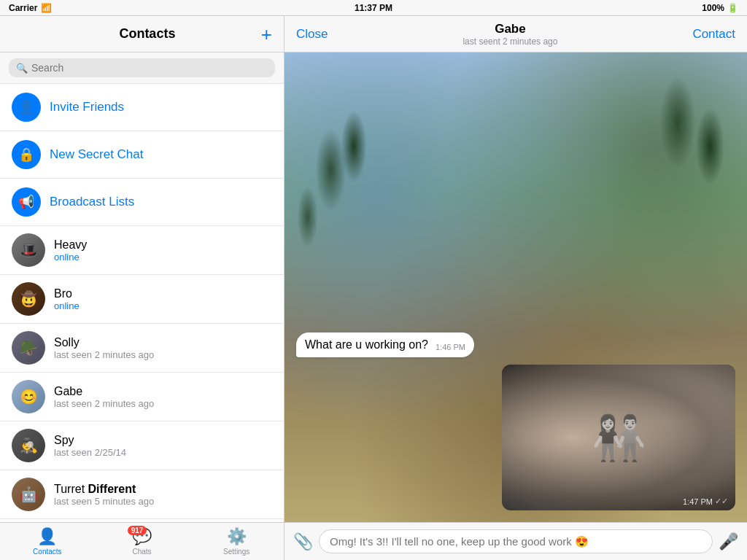  What do you see at coordinates (104, 354) in the screenshot?
I see `contact-status-solly: last seen 2 minutes ago` at bounding box center [104, 354].